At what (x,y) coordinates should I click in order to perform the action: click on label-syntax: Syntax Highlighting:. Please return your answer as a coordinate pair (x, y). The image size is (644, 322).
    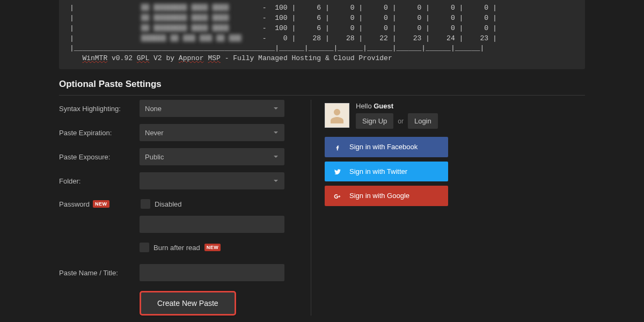
    Looking at the image, I should click on (99, 108).